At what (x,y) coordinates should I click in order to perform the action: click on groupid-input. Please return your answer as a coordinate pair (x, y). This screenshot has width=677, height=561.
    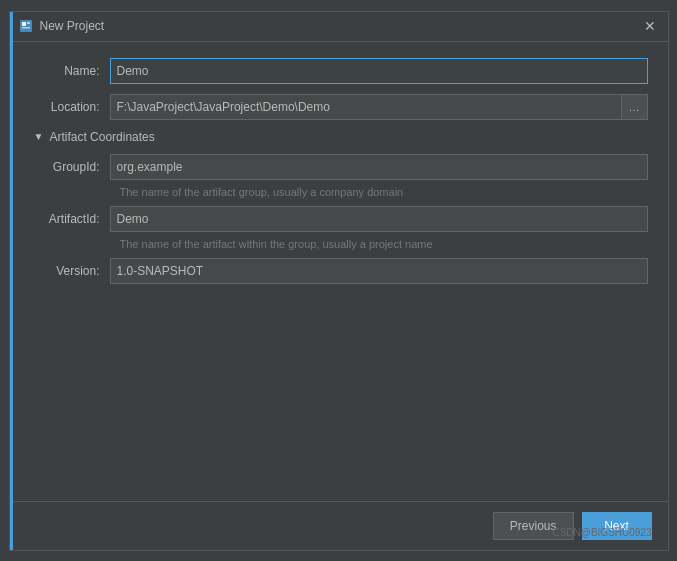
    Looking at the image, I should click on (379, 167).